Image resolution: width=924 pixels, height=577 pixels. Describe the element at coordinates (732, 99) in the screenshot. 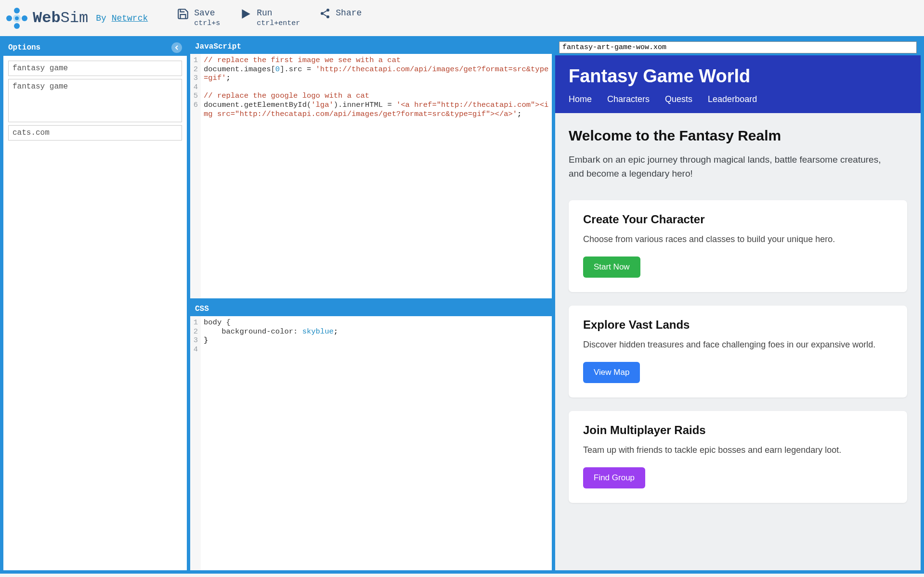

I see `nav-leaderboard: Leaderboard` at that location.